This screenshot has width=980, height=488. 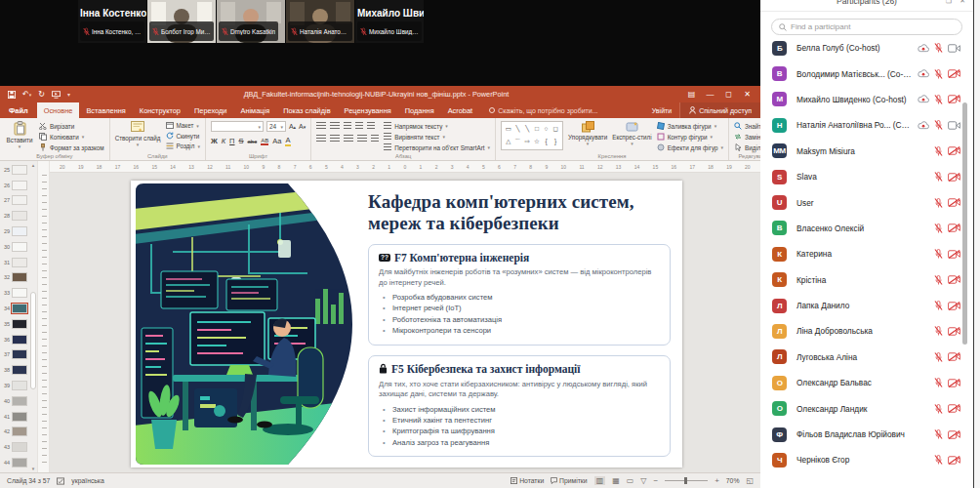 I want to click on slide-thumbnail: 31, so click(x=15, y=263).